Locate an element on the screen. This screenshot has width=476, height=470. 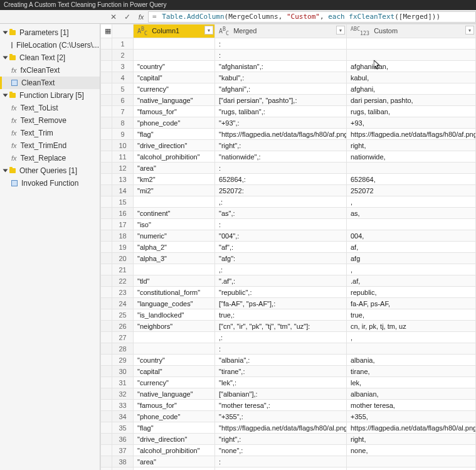
cell-custom: , is located at coordinates (411, 338).